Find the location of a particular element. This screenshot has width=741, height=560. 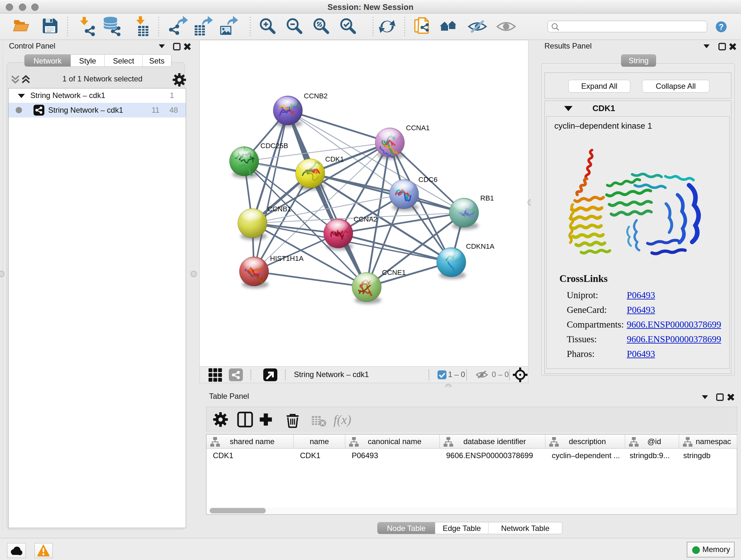

svg-text: HIST1H1A is located at coordinates (287, 258).